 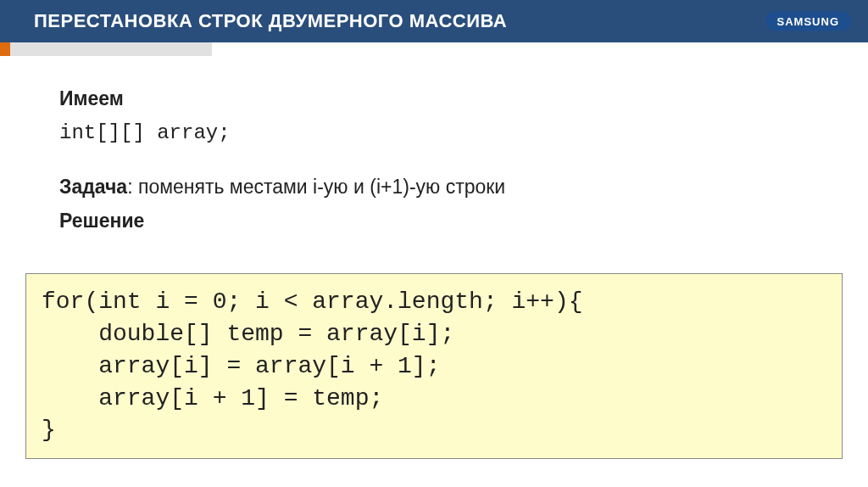 I want to click on task-label: Задача, so click(x=93, y=187).